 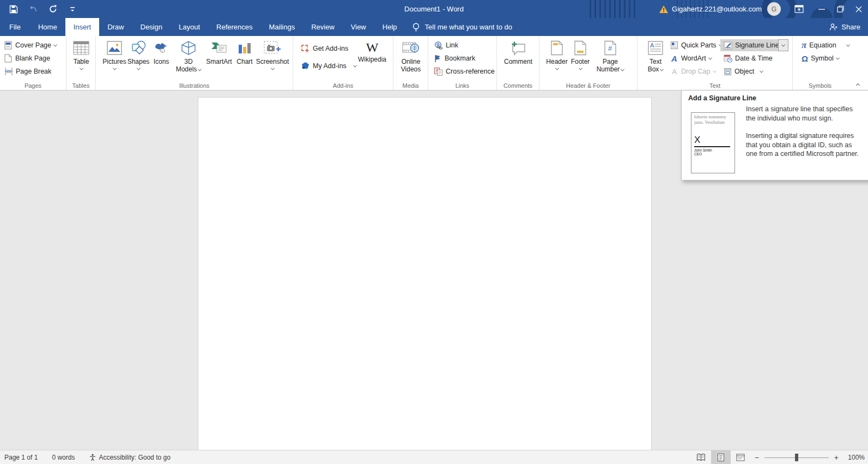 What do you see at coordinates (138, 55) in the screenshot?
I see `shapes-button: Shapes` at bounding box center [138, 55].